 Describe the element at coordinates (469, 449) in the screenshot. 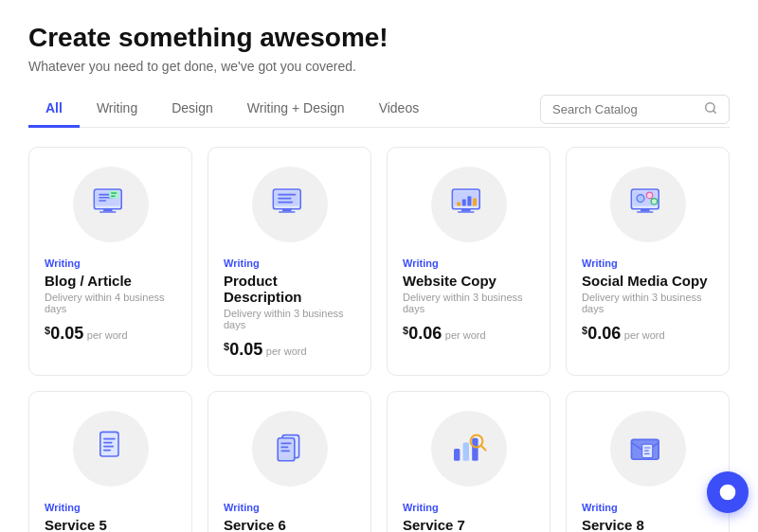

I see `card-icon-card7` at that location.